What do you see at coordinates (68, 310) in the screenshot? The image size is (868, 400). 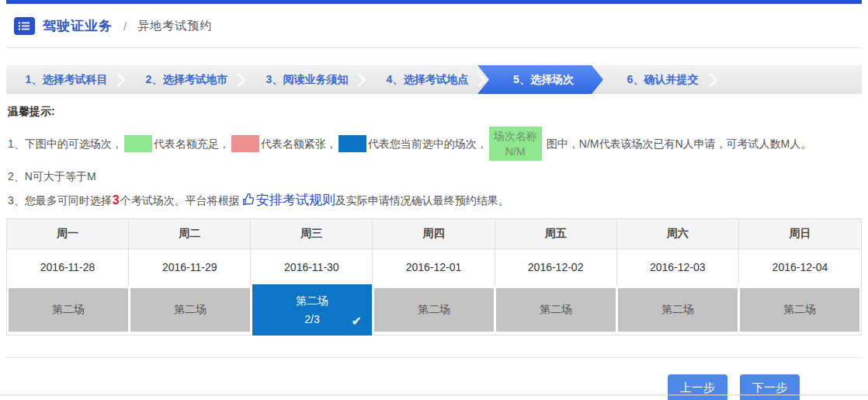 I see `session-cell-mon: 第二场` at bounding box center [68, 310].